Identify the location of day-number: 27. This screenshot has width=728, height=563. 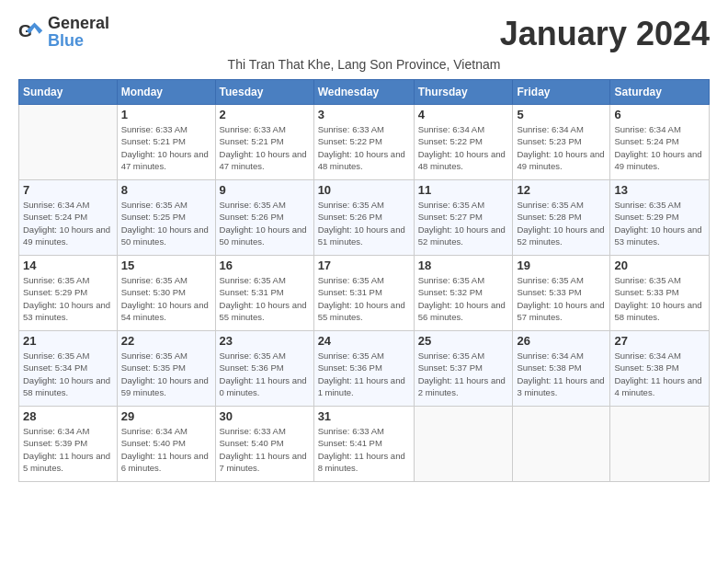
(660, 340).